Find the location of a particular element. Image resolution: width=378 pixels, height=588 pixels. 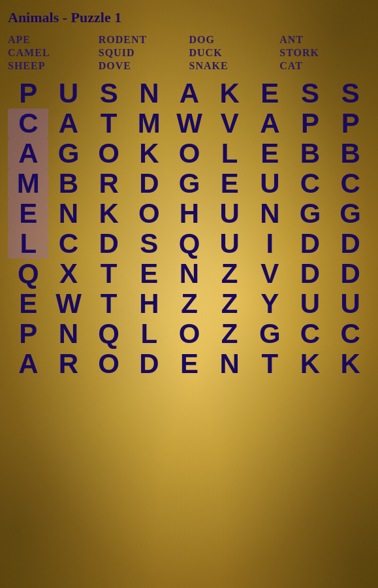

word-item: SQUID is located at coordinates (144, 53).